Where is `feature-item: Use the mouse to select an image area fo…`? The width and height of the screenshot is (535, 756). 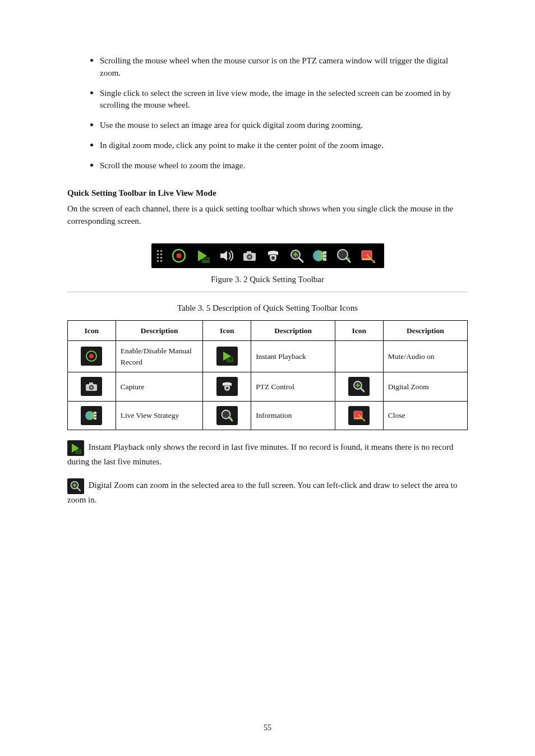 feature-item: Use the mouse to select an image area fo… is located at coordinates (284, 125).